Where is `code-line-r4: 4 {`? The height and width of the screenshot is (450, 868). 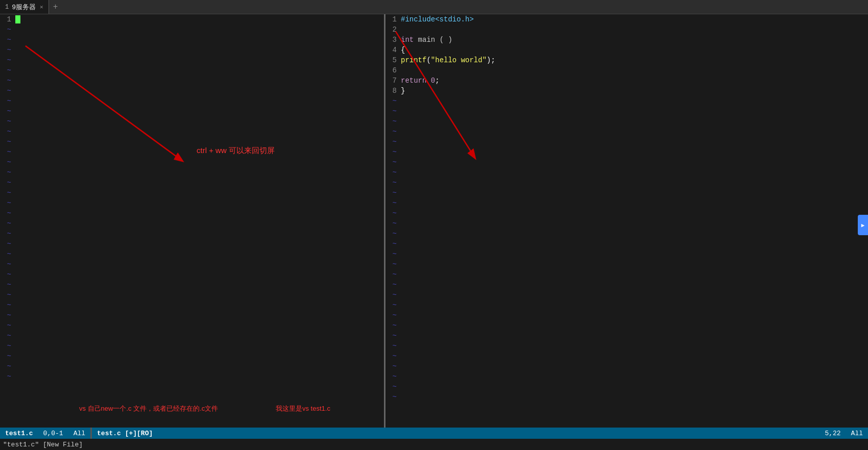
code-line-r4: 4 { is located at coordinates (627, 50).